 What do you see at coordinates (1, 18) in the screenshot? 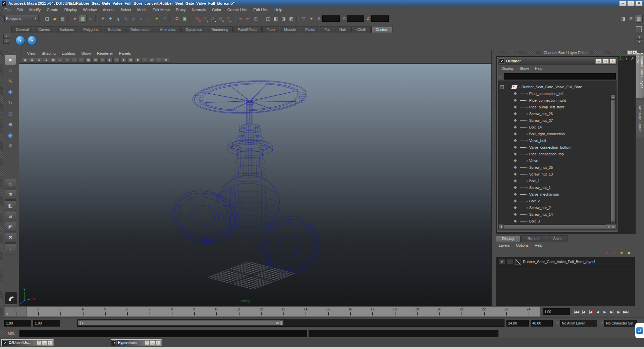
I see `toolbar-grip` at bounding box center [1, 18].